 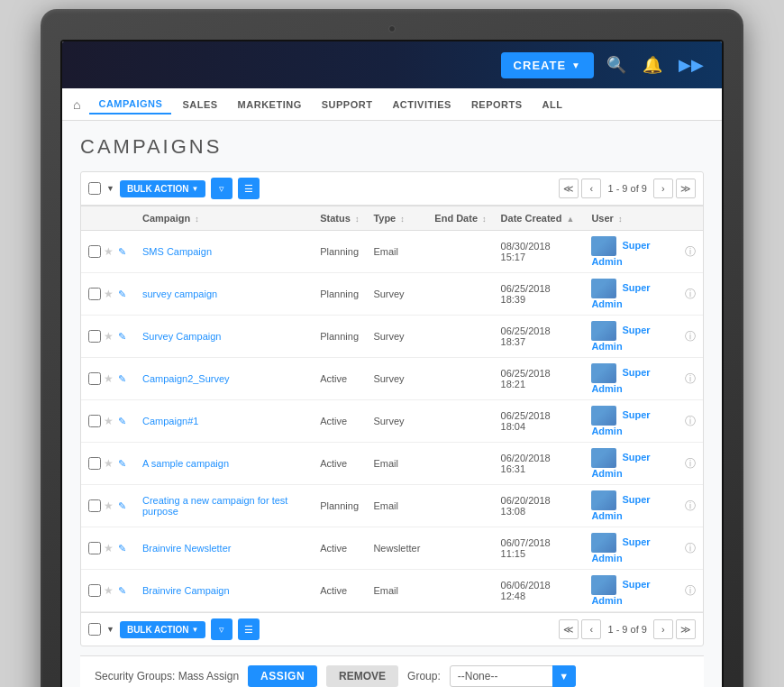 I want to click on row-star-4: ★, so click(x=108, y=421).